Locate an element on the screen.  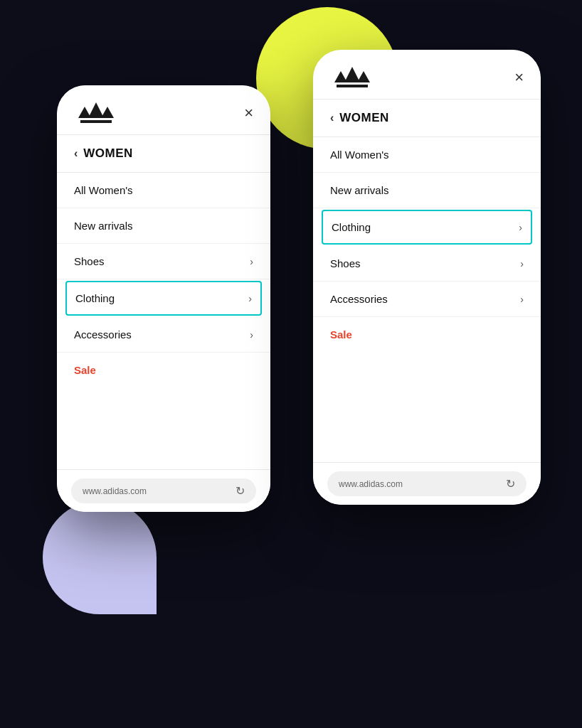
address-url-back: www.adidas.com is located at coordinates (115, 491).